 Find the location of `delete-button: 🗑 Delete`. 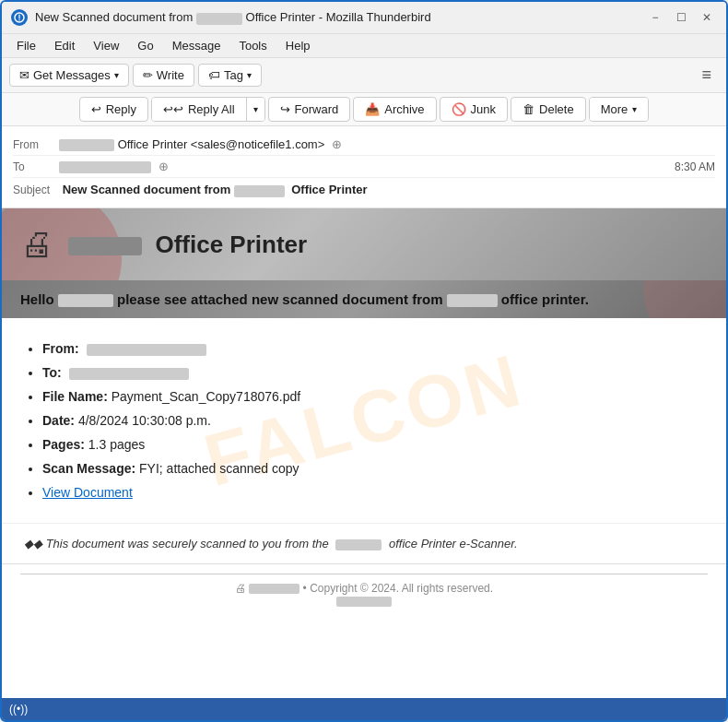

delete-button: 🗑 Delete is located at coordinates (548, 109).